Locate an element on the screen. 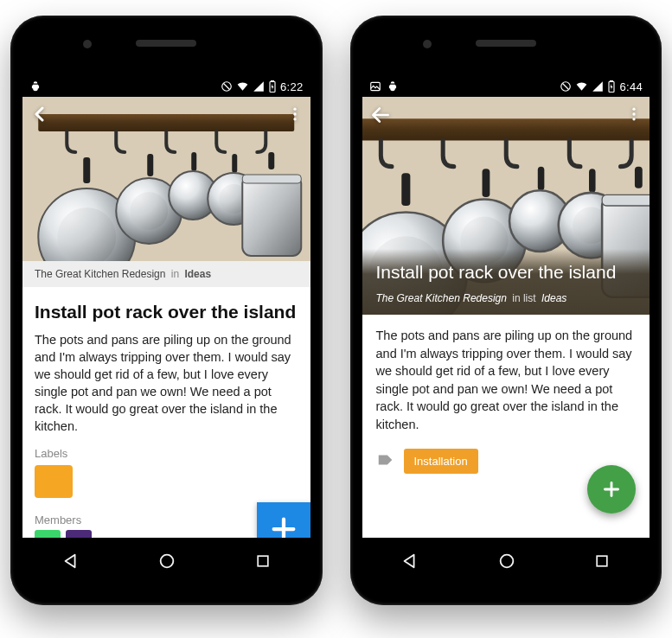 The image size is (672, 638). status-time: 6:44 is located at coordinates (631, 86).